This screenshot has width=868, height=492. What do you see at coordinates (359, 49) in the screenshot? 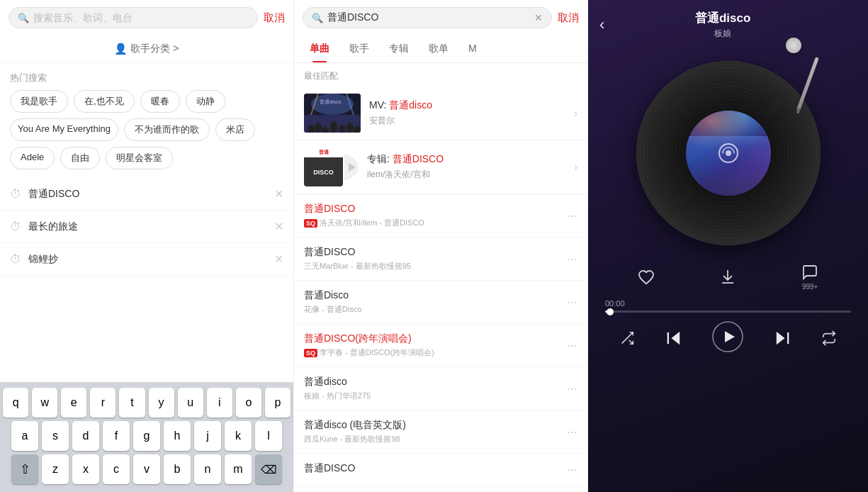
I see `tab-artist: 歌手` at bounding box center [359, 49].